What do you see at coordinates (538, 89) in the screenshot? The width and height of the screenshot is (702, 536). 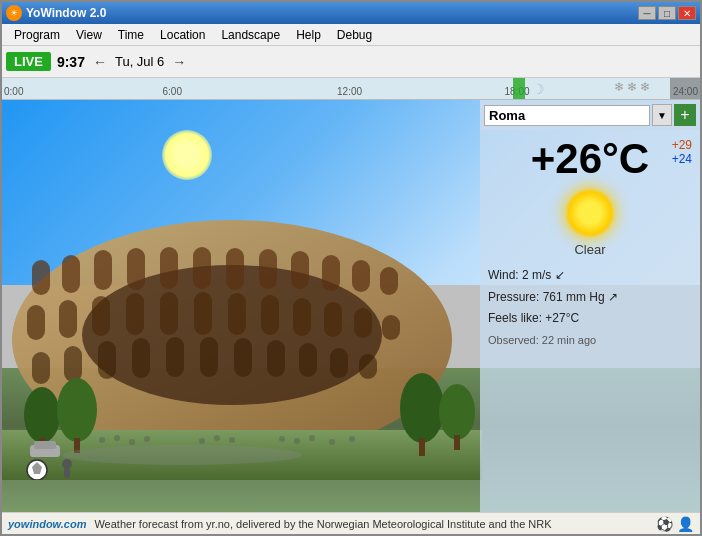 I see `moon-section: ☽` at bounding box center [538, 89].